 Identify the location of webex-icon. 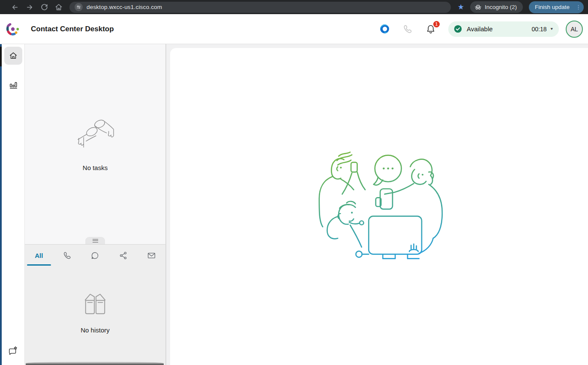
(385, 29).